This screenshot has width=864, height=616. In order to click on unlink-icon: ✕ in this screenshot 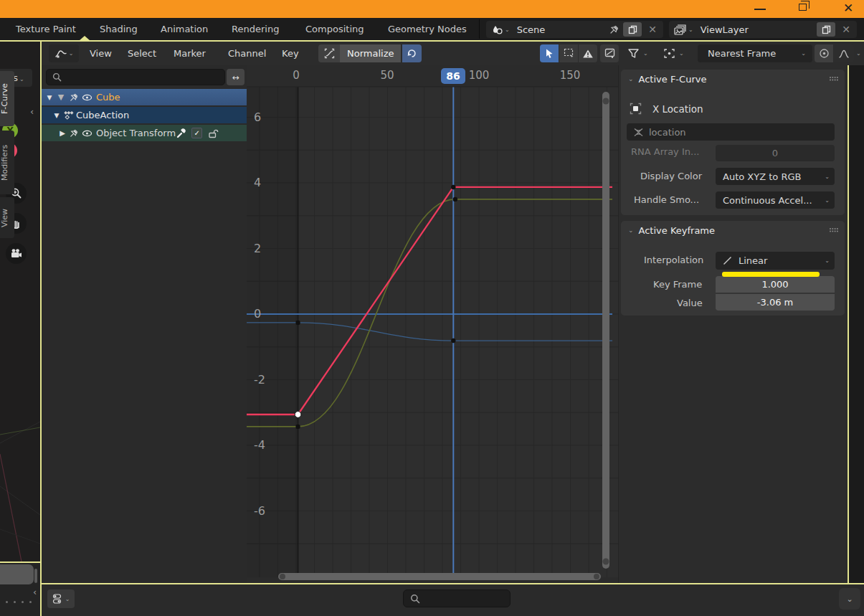, I will do `click(652, 29)`.